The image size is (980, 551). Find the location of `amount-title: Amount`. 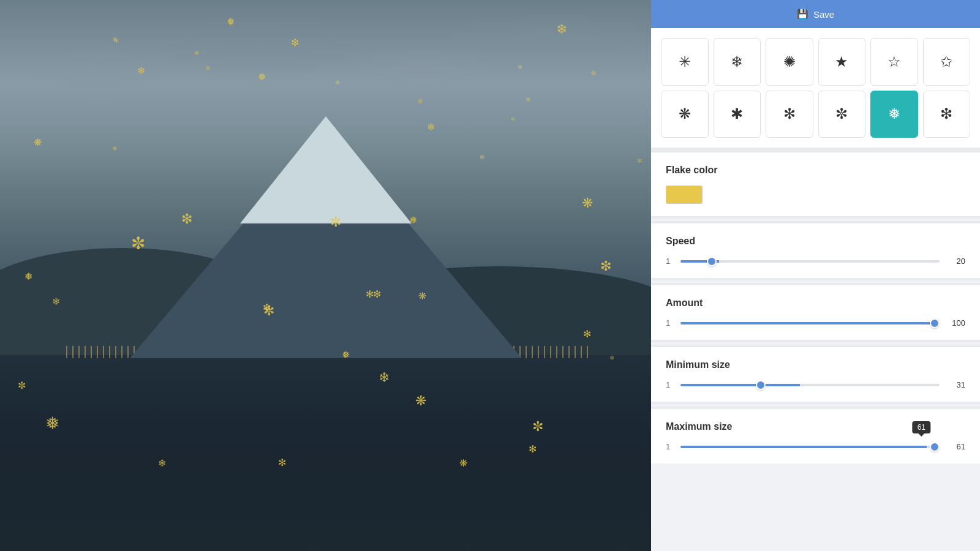

amount-title: Amount is located at coordinates (816, 303).